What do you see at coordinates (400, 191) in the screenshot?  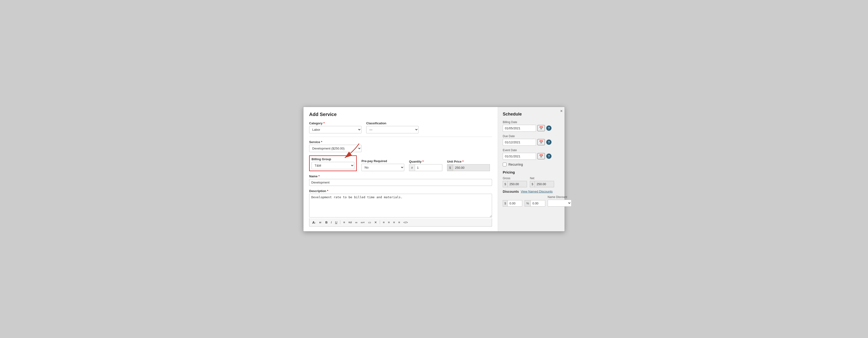 I see `description-label: Description *` at bounding box center [400, 191].